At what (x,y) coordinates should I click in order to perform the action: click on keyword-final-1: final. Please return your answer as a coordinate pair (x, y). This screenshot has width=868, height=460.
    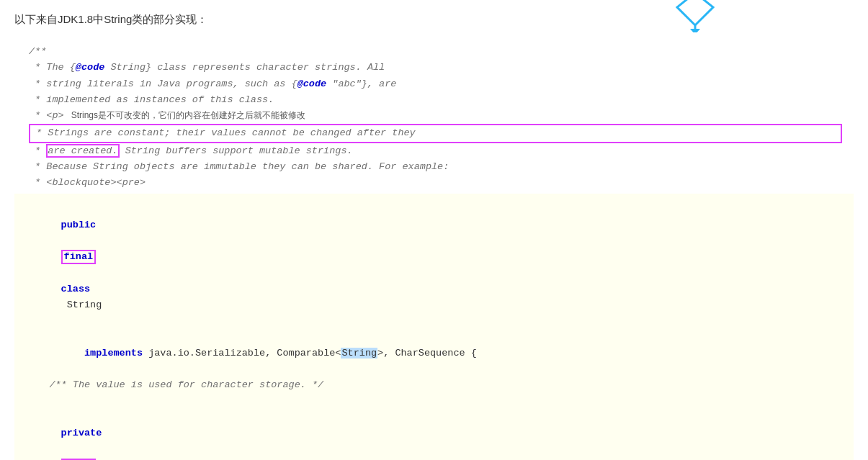
    Looking at the image, I should click on (79, 257).